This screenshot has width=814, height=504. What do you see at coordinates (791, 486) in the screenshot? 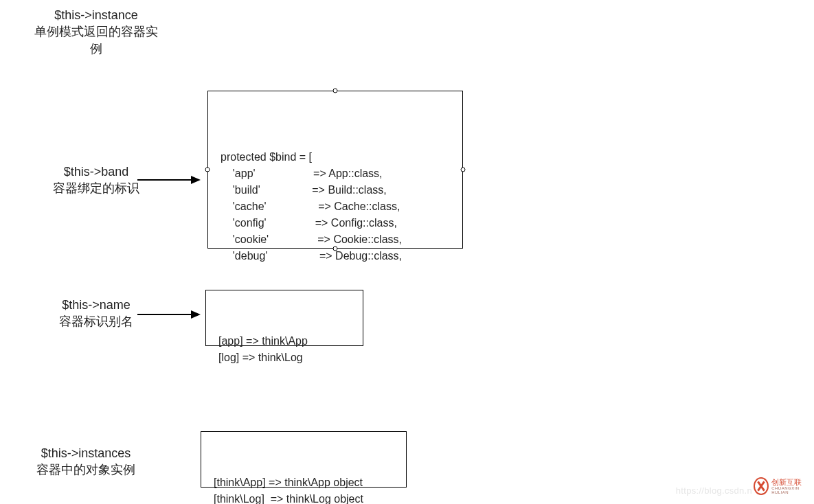
I see `brand-logo-text: 创新互联 CHUANGXIN HULIAN` at bounding box center [791, 486].